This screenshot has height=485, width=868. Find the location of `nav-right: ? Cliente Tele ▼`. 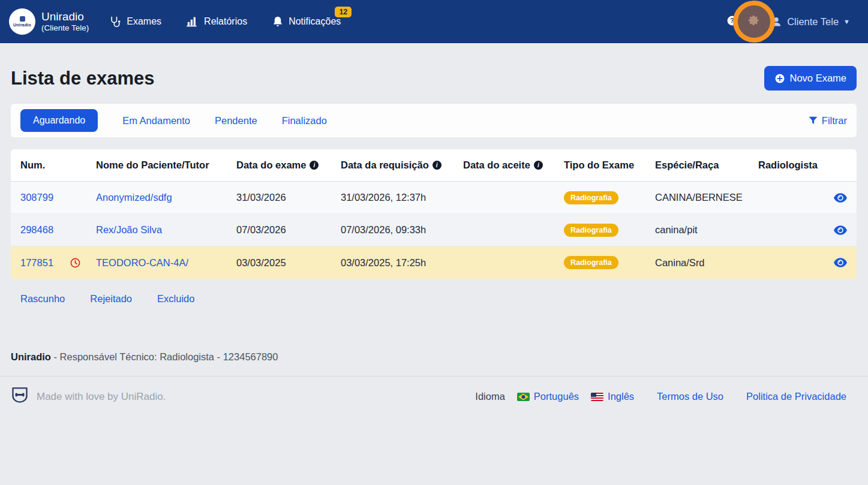

nav-right: ? Cliente Tele ▼ is located at coordinates (788, 22).